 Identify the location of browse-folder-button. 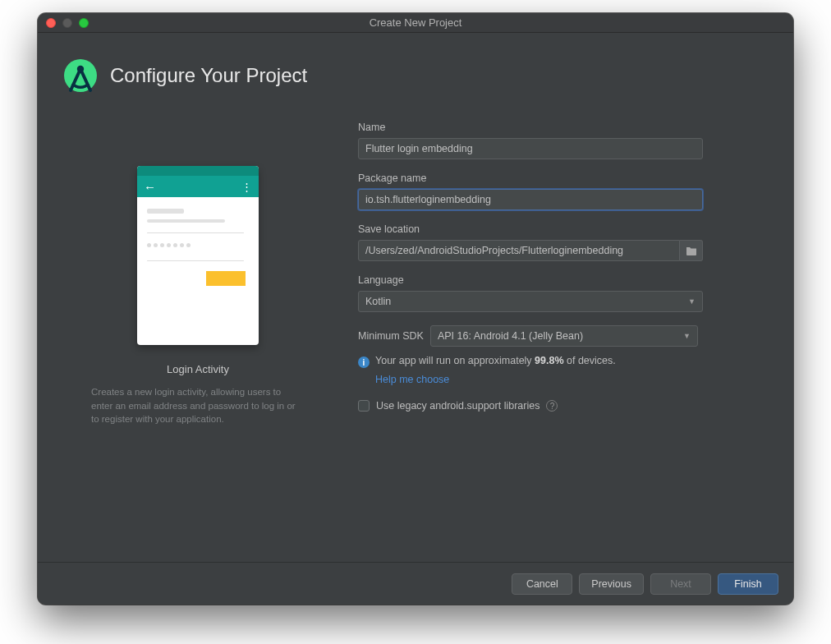
(691, 251).